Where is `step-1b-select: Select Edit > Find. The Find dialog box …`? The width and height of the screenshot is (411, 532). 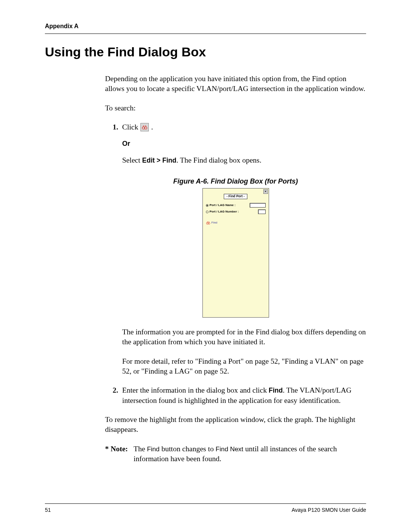
step-1b-select: Select Edit > Find. The Find dialog box … is located at coordinates (244, 160).